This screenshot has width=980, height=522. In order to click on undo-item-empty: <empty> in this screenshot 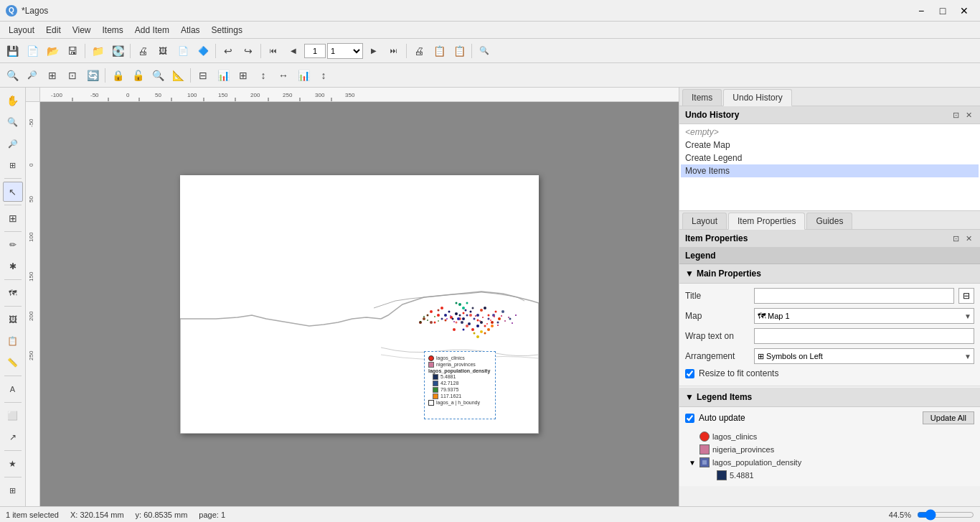, I will do `click(829, 132)`.